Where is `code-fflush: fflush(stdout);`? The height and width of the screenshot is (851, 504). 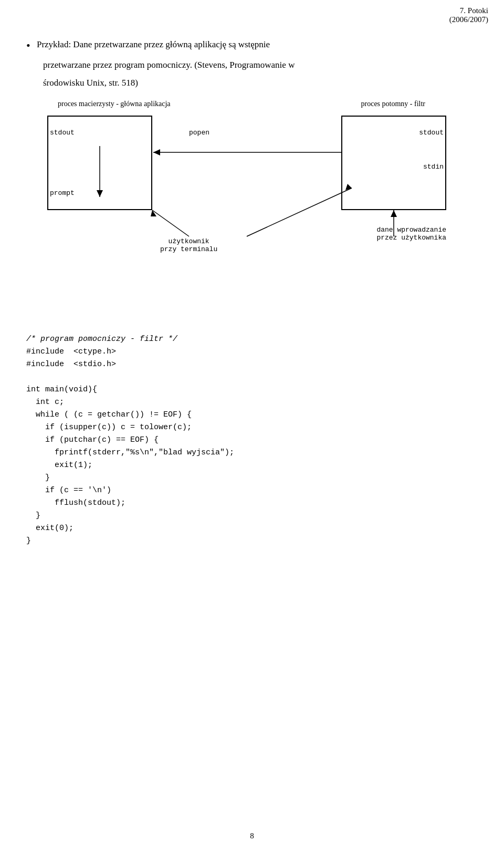
code-fflush: fflush(stdout); is located at coordinates (76, 503).